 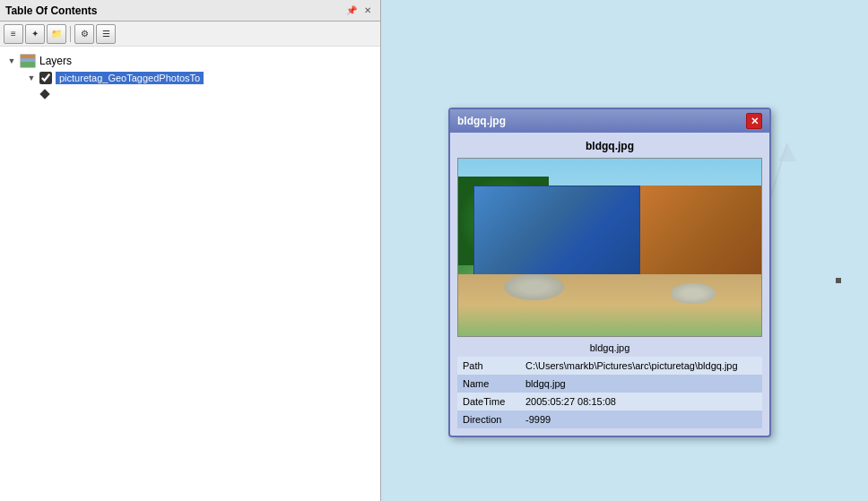 I want to click on layer-item: ▼ picturetag_GeoTaggedPhotosTo, so click(x=190, y=78).